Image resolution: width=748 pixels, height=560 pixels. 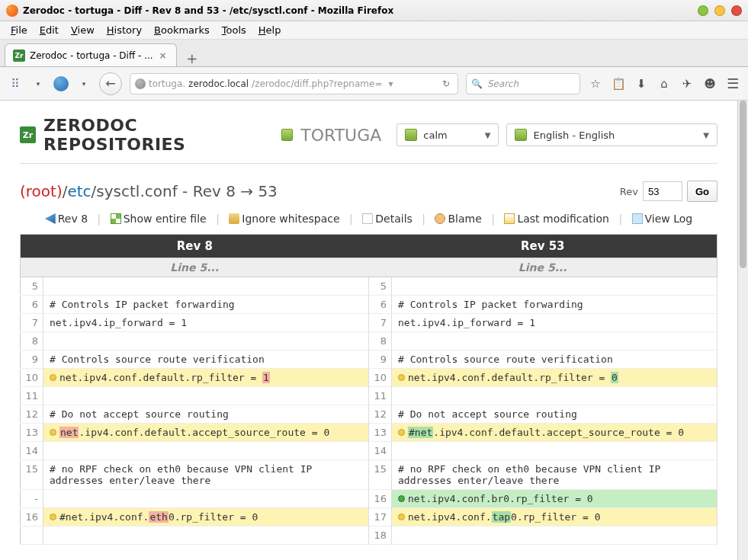 I want to click on downloads-icon: ⬇, so click(x=641, y=84).